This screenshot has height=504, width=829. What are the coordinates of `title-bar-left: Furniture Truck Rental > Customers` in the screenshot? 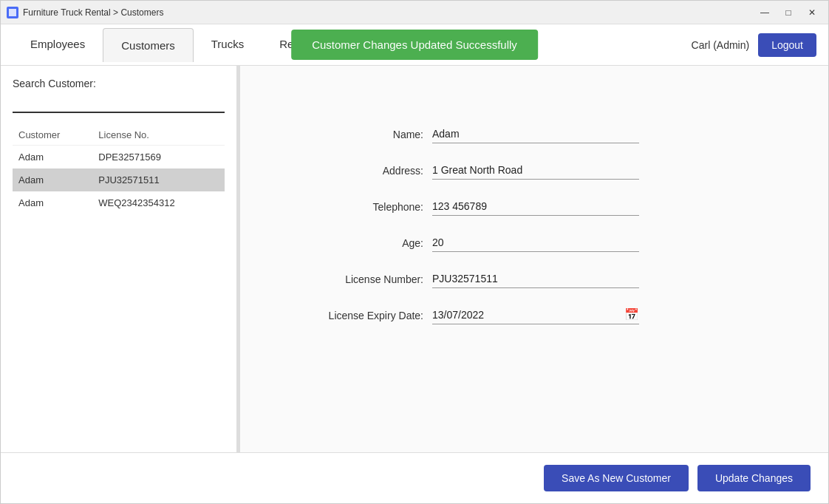 It's located at (85, 13).